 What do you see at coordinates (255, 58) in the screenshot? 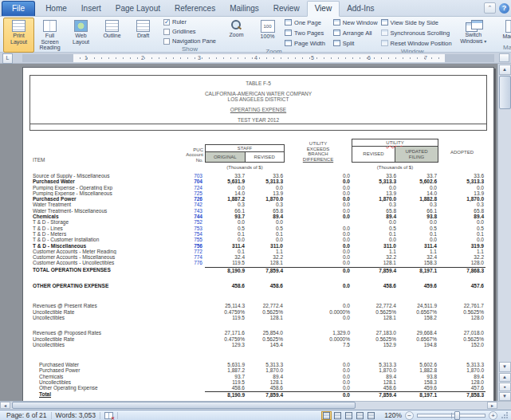
I see `horizontal-ruler: 1234567` at bounding box center [255, 58].